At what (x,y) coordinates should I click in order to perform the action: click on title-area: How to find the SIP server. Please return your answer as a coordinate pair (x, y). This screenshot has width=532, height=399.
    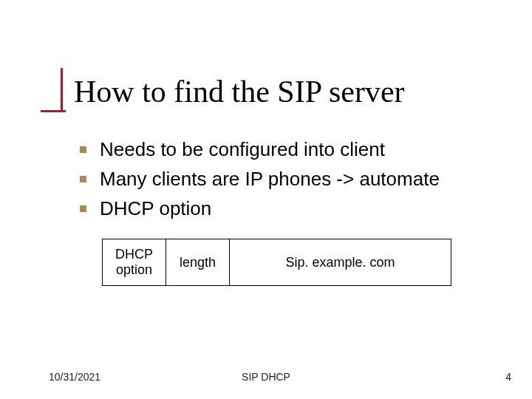
    Looking at the image, I should click on (225, 92).